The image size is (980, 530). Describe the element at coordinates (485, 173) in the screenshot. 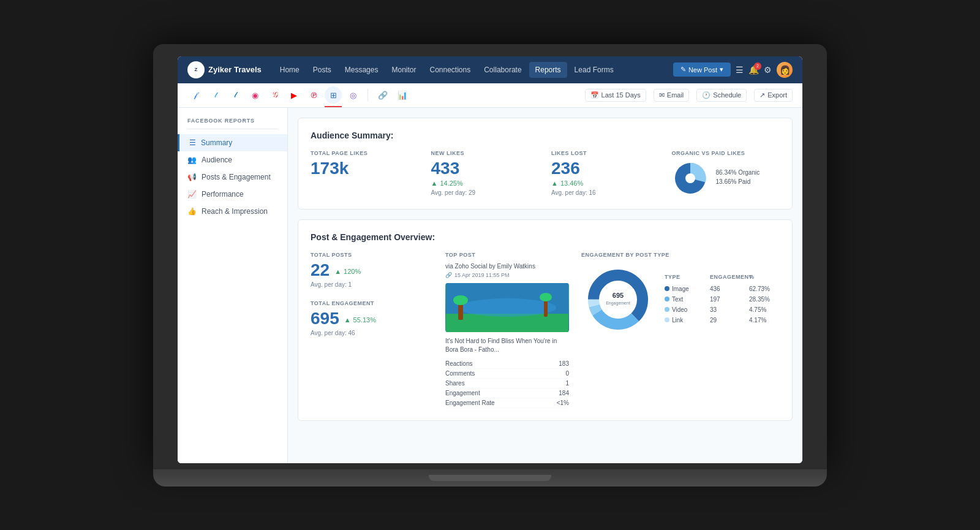

I see `new-likes-metric: NEW LIKES 433 ▲ 14.25% Avg. per day: 29` at that location.